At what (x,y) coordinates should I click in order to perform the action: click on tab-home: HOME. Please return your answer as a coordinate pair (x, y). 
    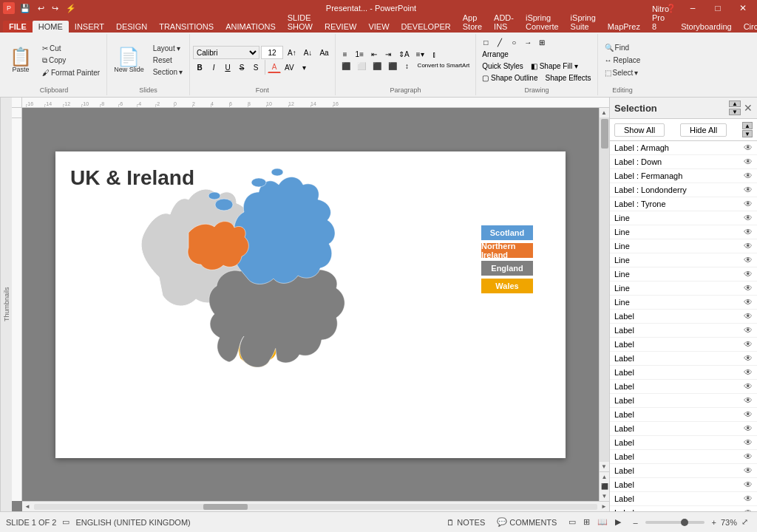
    Looking at the image, I should click on (50, 27).